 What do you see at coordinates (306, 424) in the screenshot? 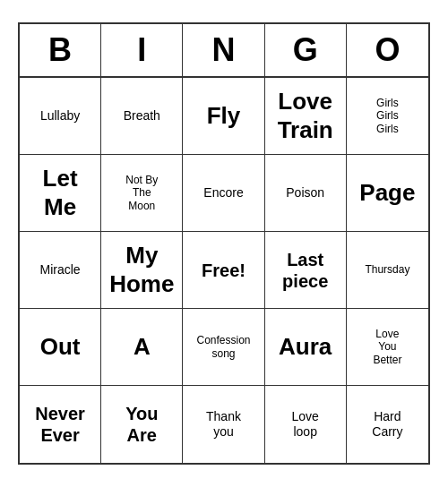
I see `cell-label: Love loop` at bounding box center [306, 424].